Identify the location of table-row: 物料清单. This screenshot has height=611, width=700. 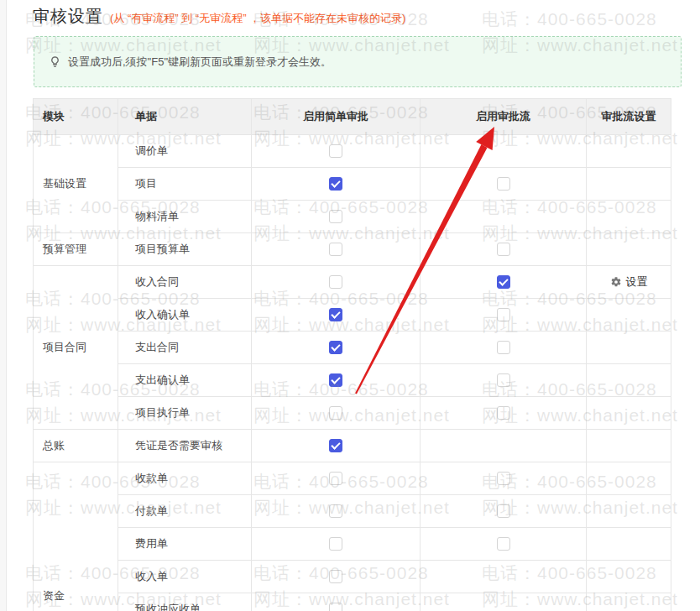
(353, 217).